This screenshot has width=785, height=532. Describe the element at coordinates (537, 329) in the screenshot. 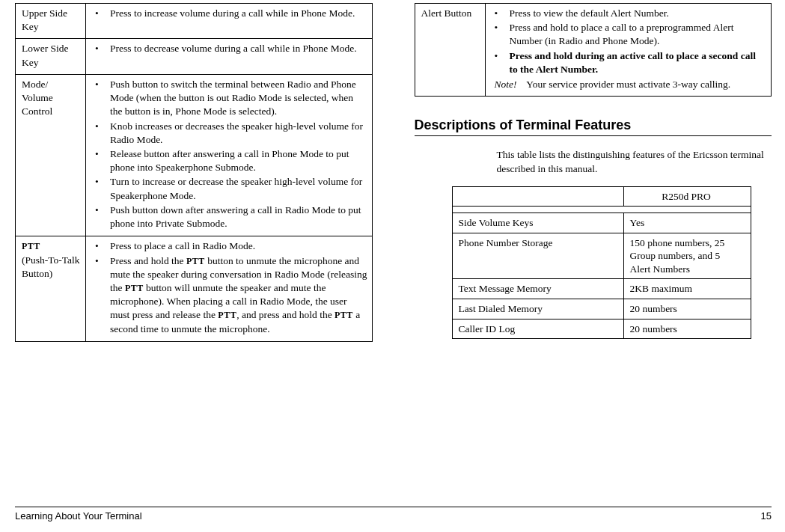

I see `feature-name: Caller ID Log` at that location.